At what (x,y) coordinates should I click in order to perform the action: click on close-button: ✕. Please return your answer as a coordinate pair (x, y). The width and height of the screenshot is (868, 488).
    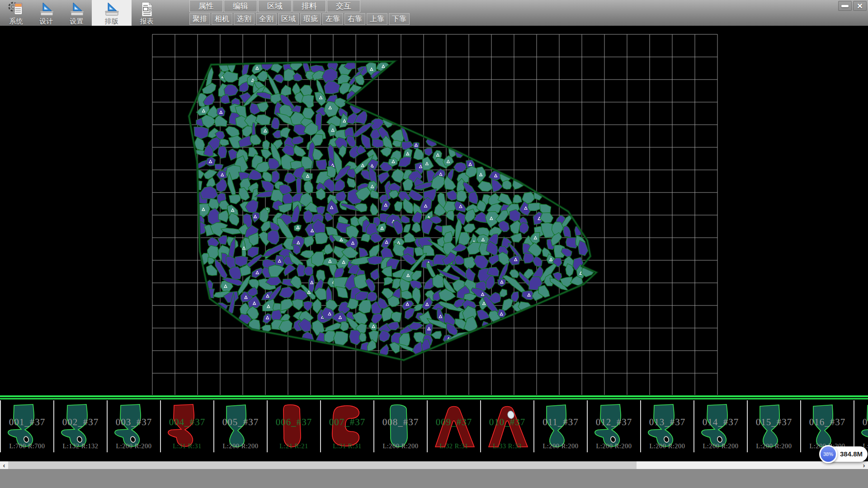
    Looking at the image, I should click on (860, 6).